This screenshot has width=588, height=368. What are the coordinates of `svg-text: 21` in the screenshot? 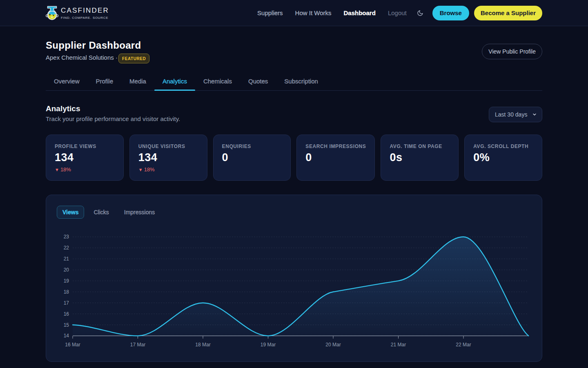 It's located at (67, 259).